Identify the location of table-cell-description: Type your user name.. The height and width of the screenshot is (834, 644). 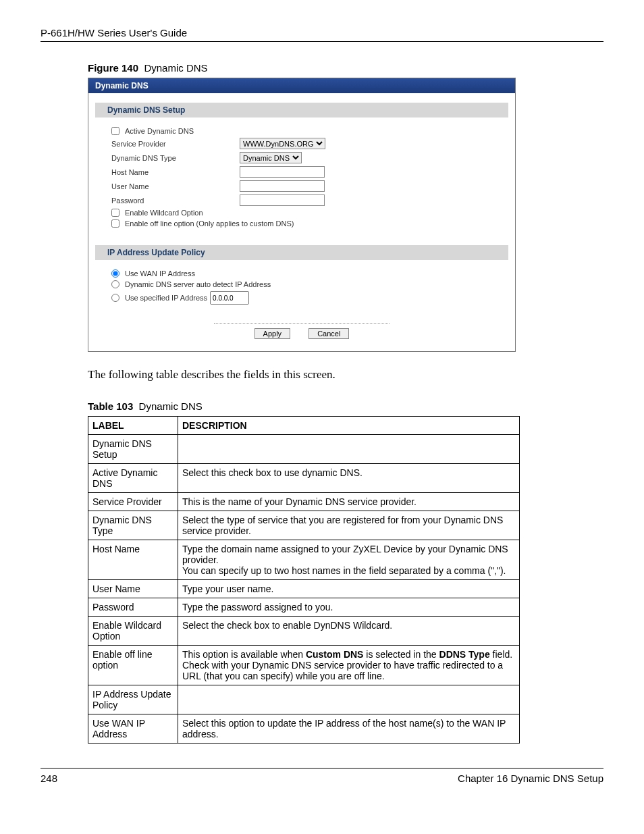
(349, 589).